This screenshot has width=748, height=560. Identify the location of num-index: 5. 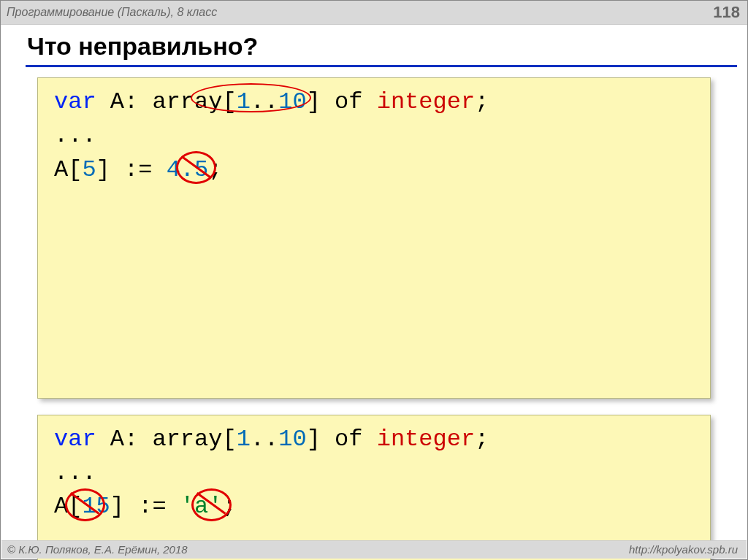
(89, 169).